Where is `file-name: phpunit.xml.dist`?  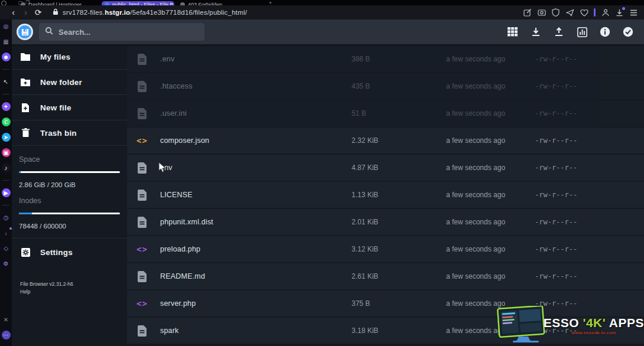
file-name: phpunit.xml.dist is located at coordinates (187, 222).